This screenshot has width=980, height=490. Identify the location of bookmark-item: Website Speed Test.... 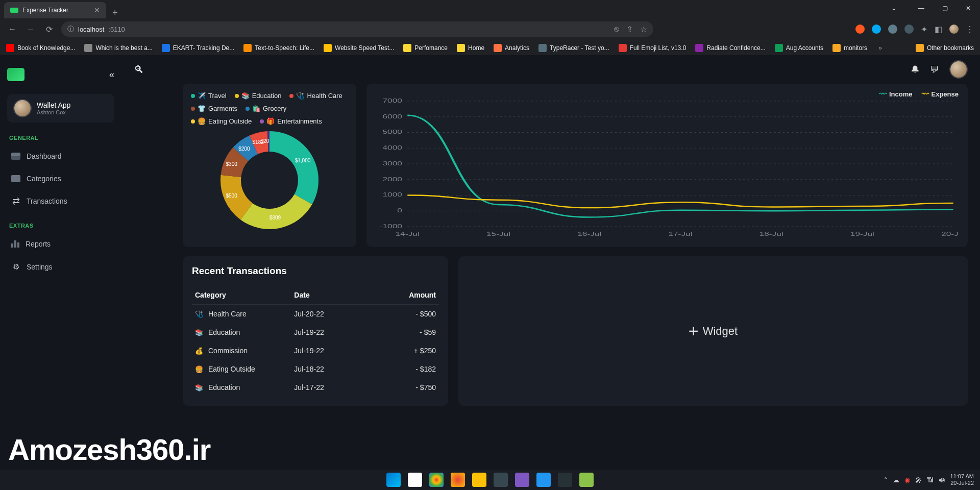
(359, 48).